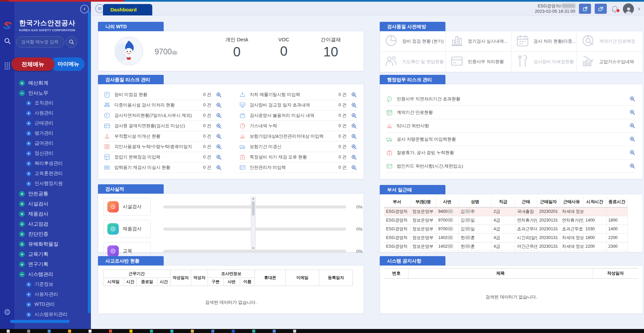 This screenshot has width=644, height=333. Describe the element at coordinates (610, 62) in the screenshot. I see `prevention-cell-7: 고압가스수입내역` at that location.